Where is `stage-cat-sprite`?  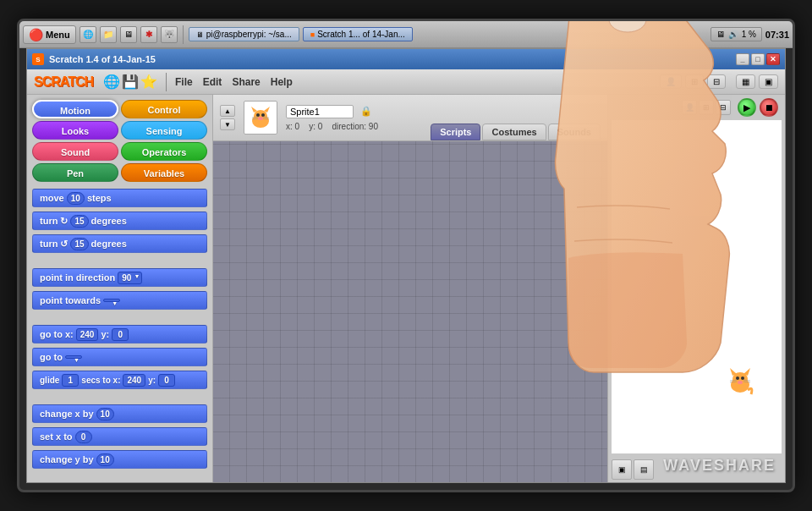 stage-cat-sprite is located at coordinates (740, 384).